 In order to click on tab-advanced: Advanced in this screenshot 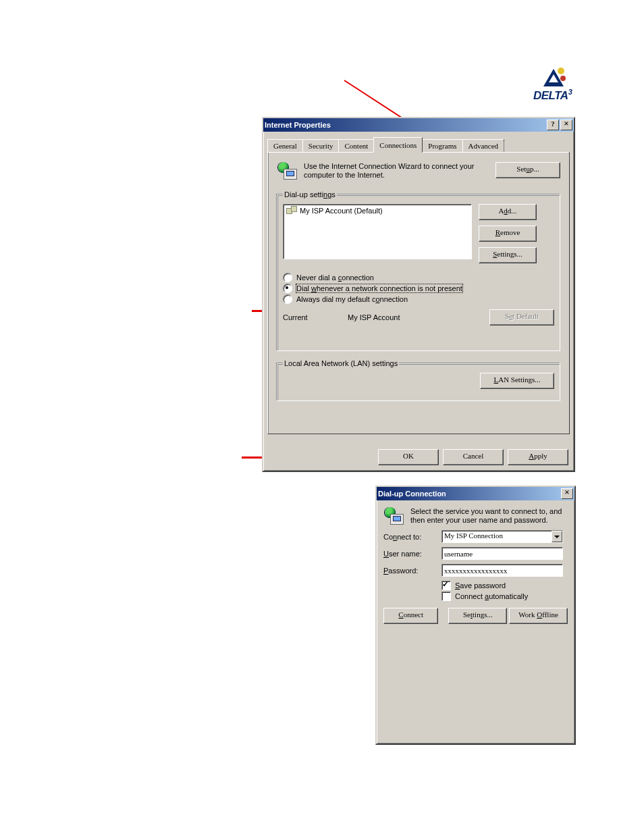, I will do `click(483, 146)`.